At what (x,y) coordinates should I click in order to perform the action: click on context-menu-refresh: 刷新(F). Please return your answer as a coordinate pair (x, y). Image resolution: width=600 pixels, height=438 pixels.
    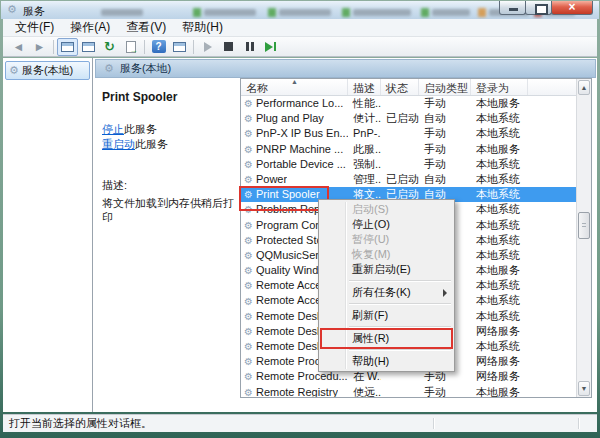
    Looking at the image, I should click on (386, 316).